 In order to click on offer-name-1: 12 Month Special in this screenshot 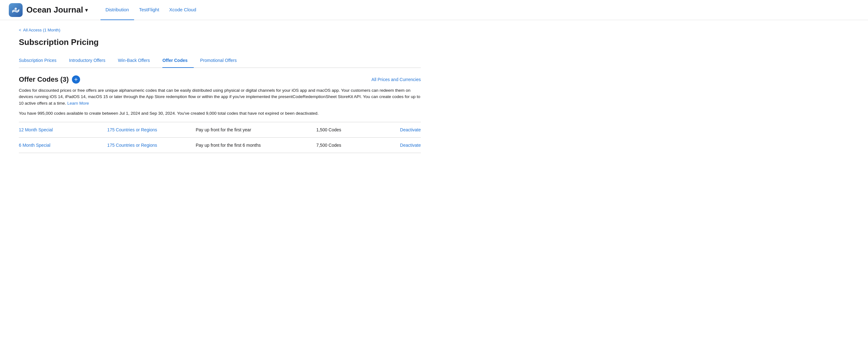, I will do `click(63, 129)`.